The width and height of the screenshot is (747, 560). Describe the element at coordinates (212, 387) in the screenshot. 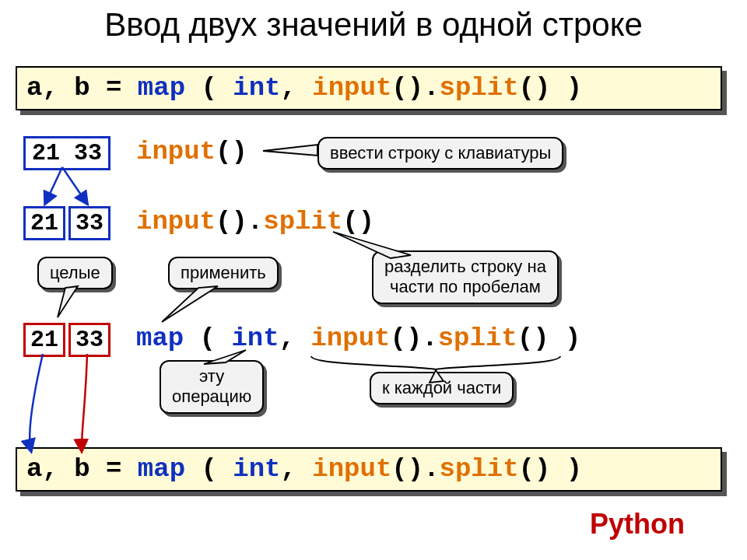

I see `callout-this-op: эту операцию` at that location.